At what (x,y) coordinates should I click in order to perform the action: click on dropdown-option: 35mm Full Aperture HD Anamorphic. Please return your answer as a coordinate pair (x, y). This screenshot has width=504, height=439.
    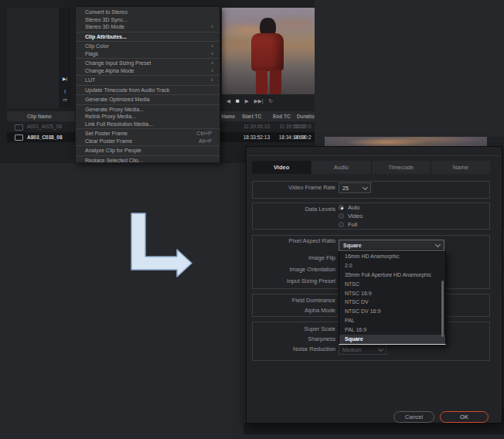
    Looking at the image, I should click on (393, 275).